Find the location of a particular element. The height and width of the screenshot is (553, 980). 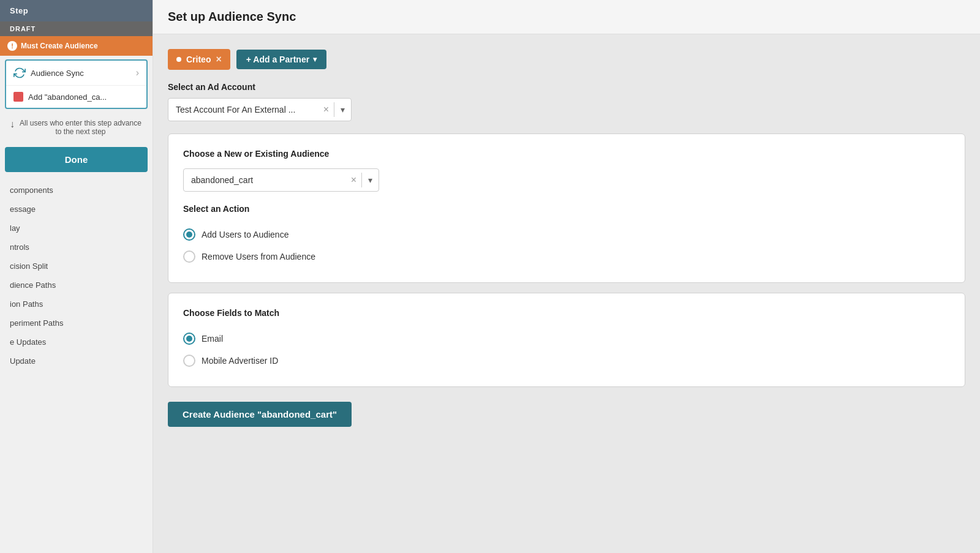

audience-sync-item: Audience Sync › is located at coordinates (76, 73).